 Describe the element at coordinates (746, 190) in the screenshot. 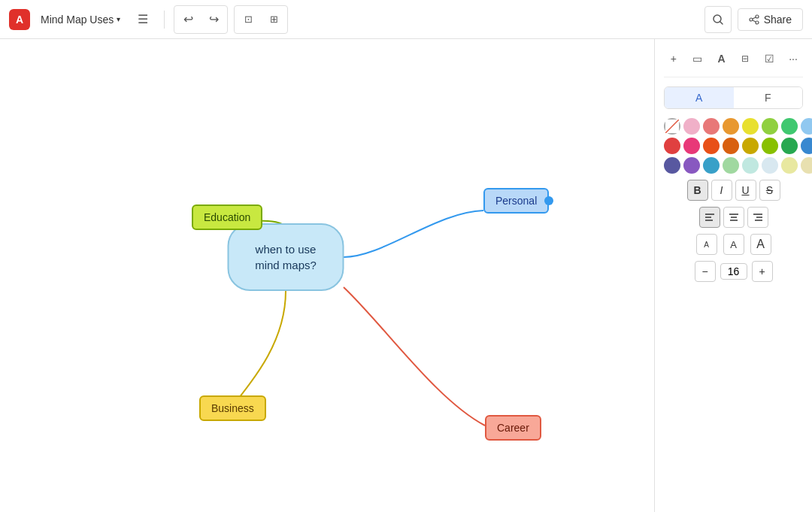

I see `underline-button: U` at that location.